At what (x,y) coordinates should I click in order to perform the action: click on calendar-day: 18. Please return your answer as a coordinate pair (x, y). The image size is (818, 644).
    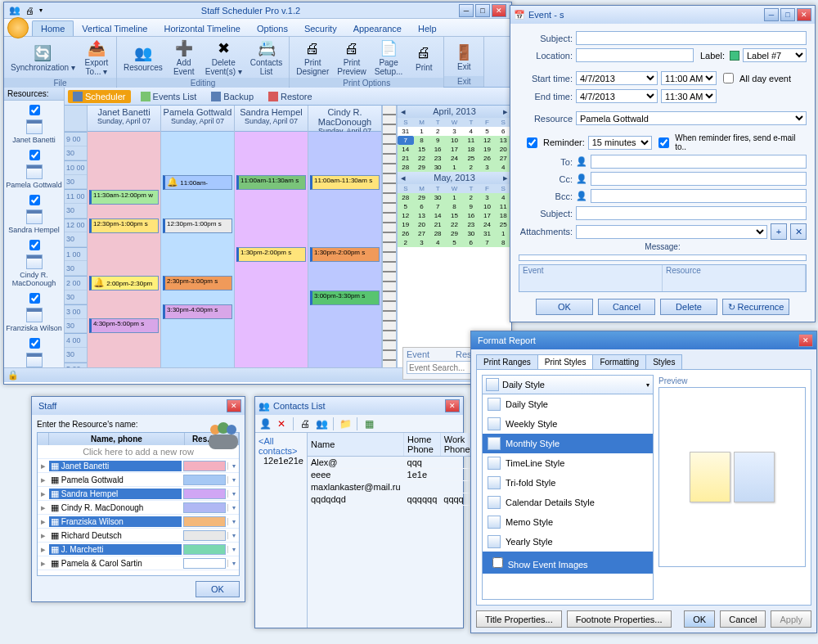
    Looking at the image, I should click on (471, 149).